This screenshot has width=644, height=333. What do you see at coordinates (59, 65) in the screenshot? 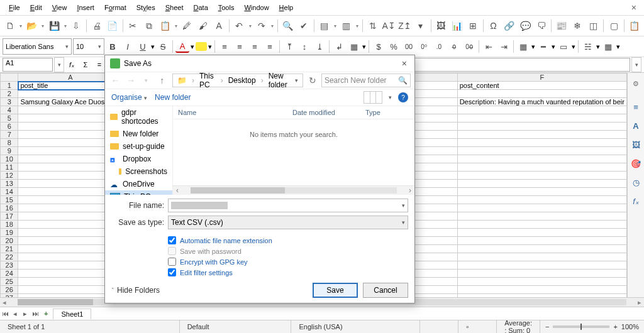
I see `cell-ref-dropdown-icon: ▾` at bounding box center [59, 65].